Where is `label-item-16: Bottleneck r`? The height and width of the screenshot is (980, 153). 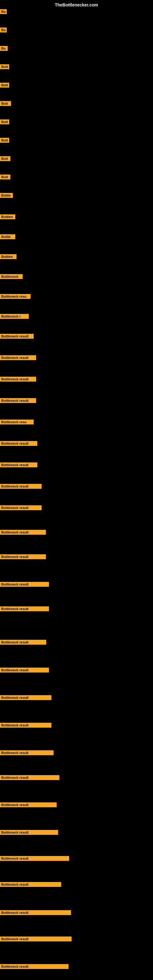 label-item-16: Bottleneck r is located at coordinates (14, 317).